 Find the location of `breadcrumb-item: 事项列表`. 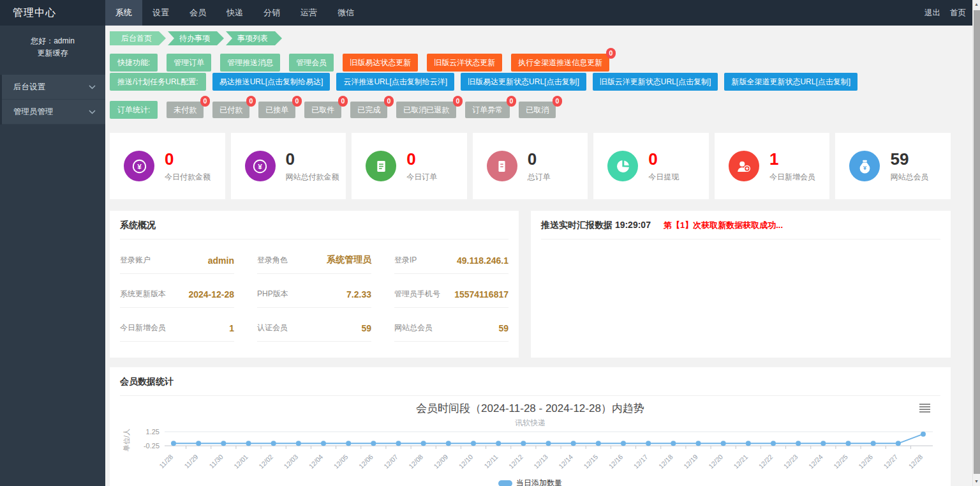

breadcrumb-item: 事项列表 is located at coordinates (254, 38).